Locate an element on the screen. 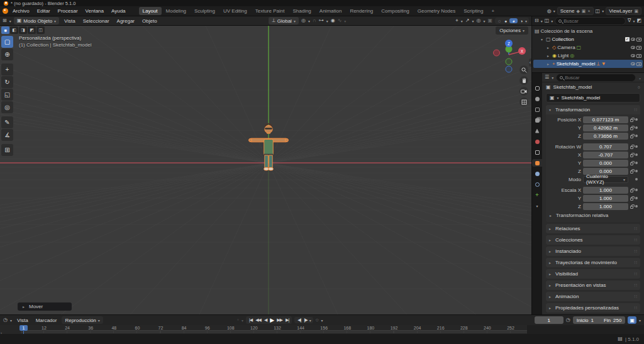 The height and width of the screenshot is (344, 644). play-button: ▶ is located at coordinates (272, 320).